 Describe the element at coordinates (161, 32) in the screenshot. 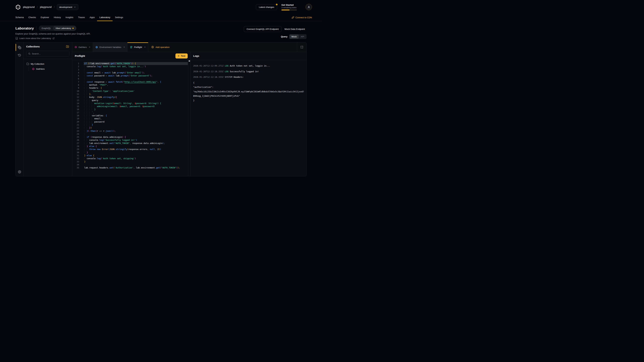

I see `laboratory-header: Laboratory GraphiQL Hive Laboratory Expl…` at that location.